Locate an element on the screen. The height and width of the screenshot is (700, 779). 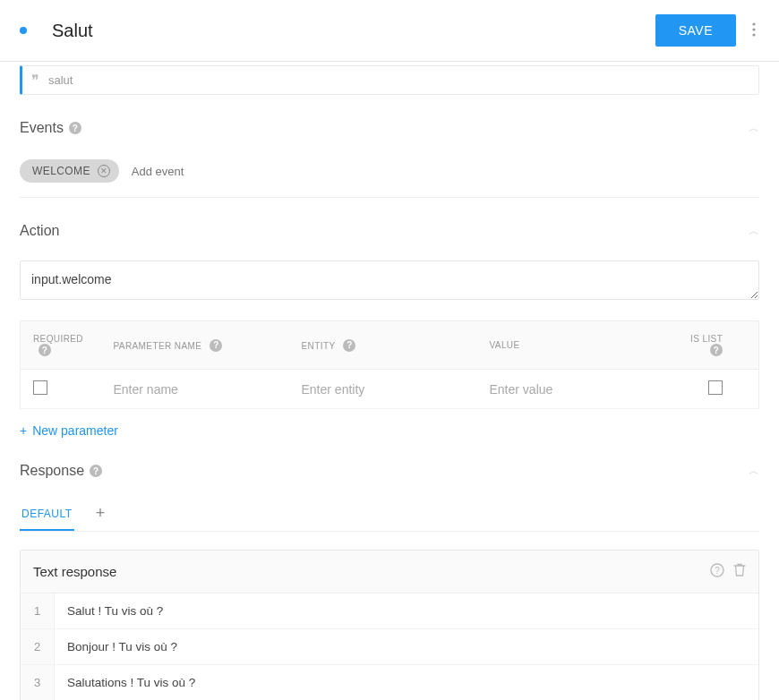
status-dot is located at coordinates (23, 30).